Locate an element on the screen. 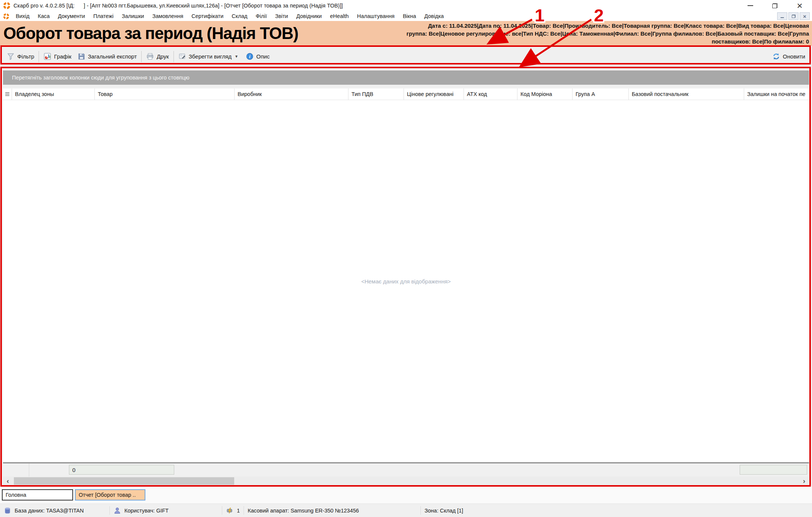 The image size is (812, 517). filter-line: Дата с: 11.04.2025|Дата по: 11.04.2025|Т… is located at coordinates (608, 25).